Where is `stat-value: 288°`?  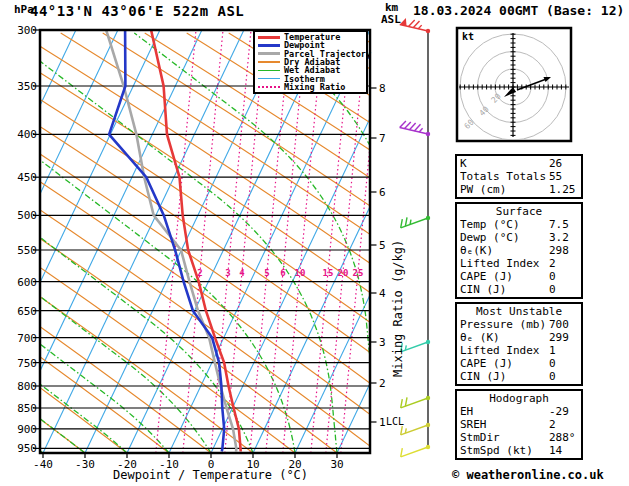 stat-value: 288° is located at coordinates (564, 438).